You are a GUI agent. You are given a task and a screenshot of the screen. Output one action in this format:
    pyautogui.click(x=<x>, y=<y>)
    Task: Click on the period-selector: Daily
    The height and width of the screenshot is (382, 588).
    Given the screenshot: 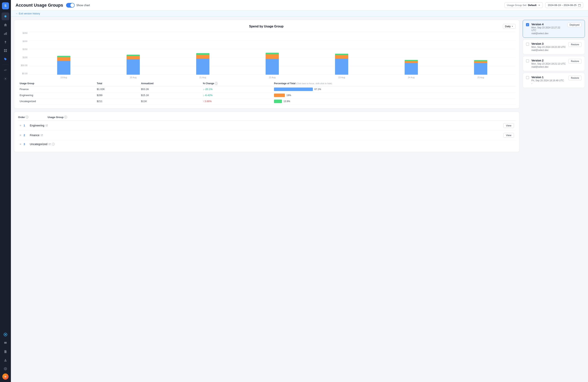 What is the action you would take?
    pyautogui.click(x=509, y=26)
    